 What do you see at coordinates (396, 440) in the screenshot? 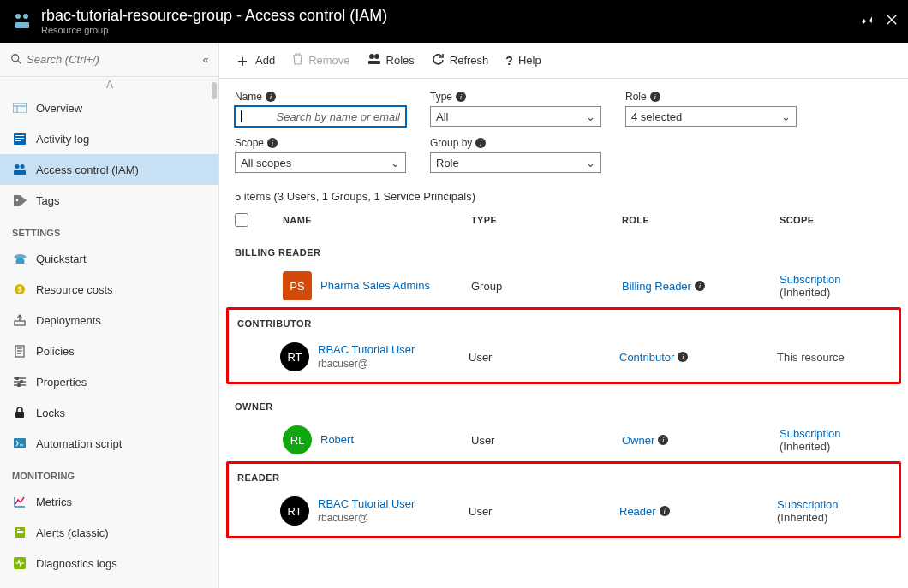
I see `row-name-link: Robert` at bounding box center [396, 440].